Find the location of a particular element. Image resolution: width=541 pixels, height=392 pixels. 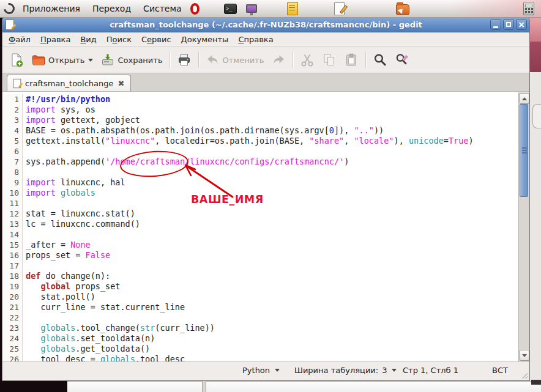

desktop is located at coordinates (34, 386).